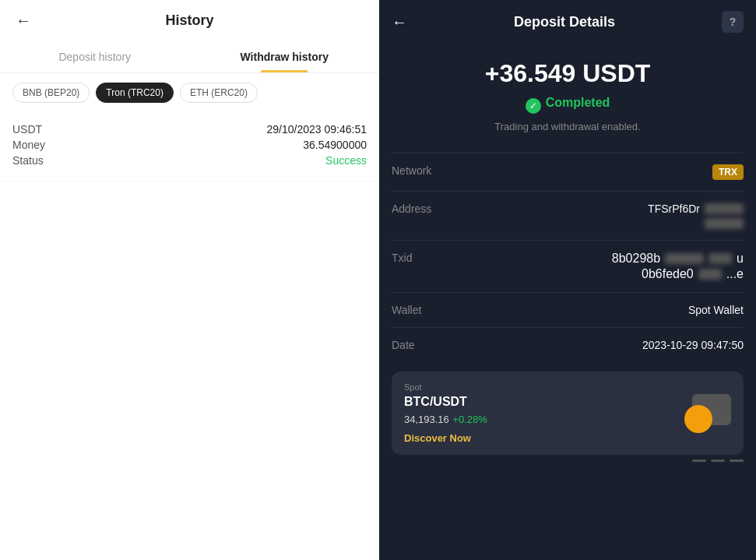  What do you see at coordinates (568, 413) in the screenshot?
I see `spot-card: Spot BTC/USDT 34,193.16 +0.28% Discover …` at bounding box center [568, 413].